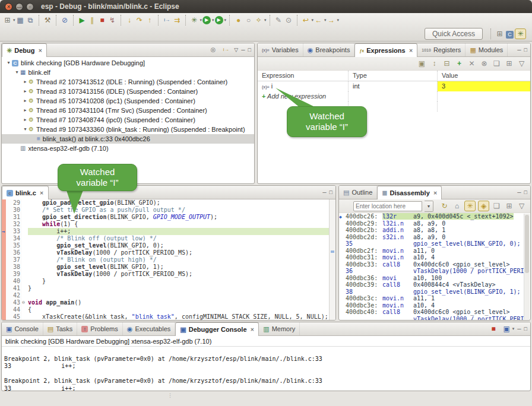  Describe the element at coordinates (470, 206) in the screenshot. I see `show-source-icon: ✳` at that location.